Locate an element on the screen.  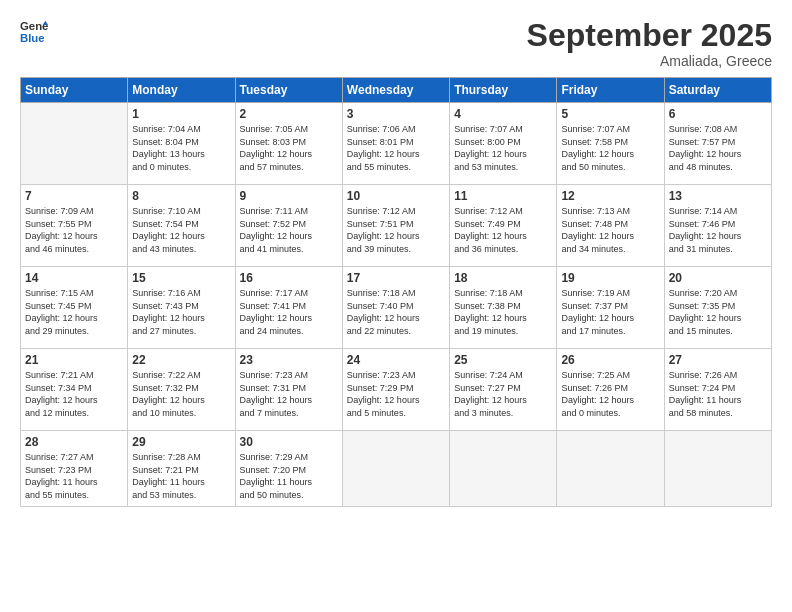
calendar-cell: 23Sunrise: 7:23 AM Sunset: 7:31 PM Dayli… is located at coordinates (288, 390).